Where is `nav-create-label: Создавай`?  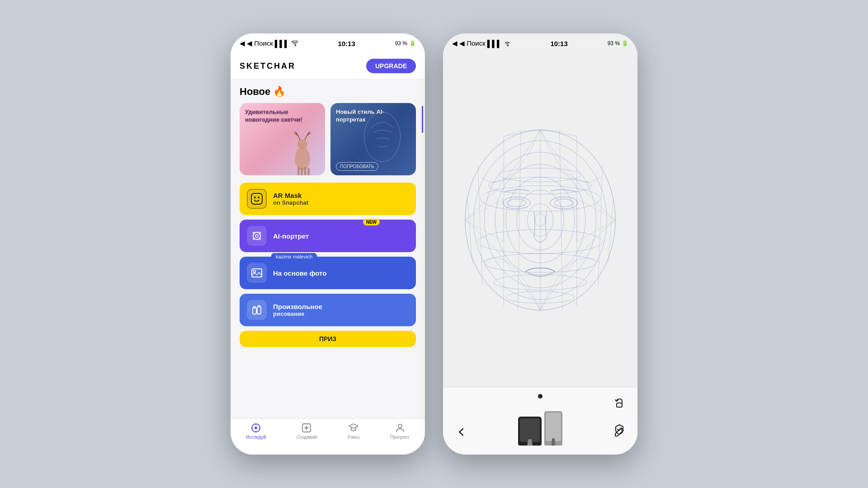
nav-create-label: Создавай is located at coordinates (307, 437).